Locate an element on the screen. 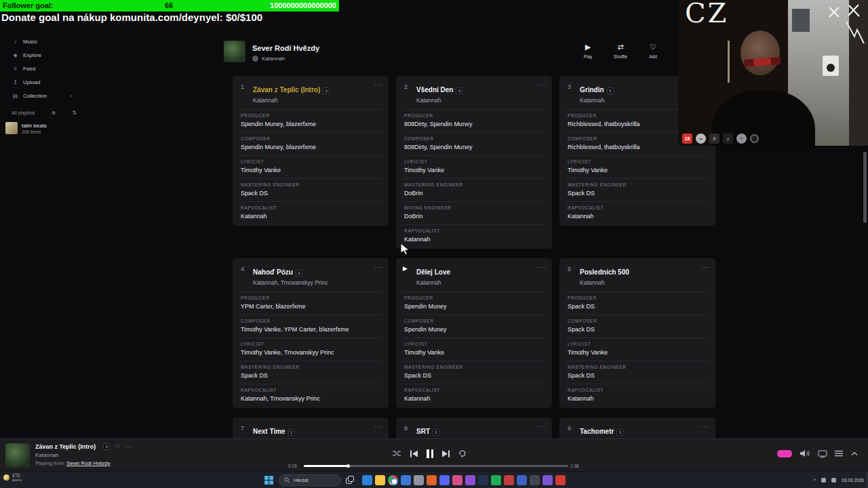 This screenshot has height=488, width=868. taskbar-app-spotify-icon is located at coordinates (496, 480).